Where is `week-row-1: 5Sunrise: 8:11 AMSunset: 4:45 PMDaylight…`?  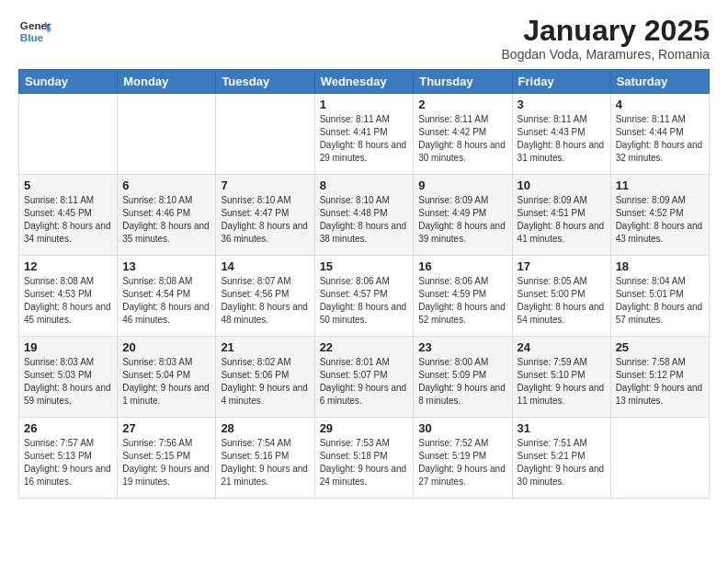
week-row-1: 5Sunrise: 8:11 AMSunset: 4:45 PMDaylight… is located at coordinates (364, 215).